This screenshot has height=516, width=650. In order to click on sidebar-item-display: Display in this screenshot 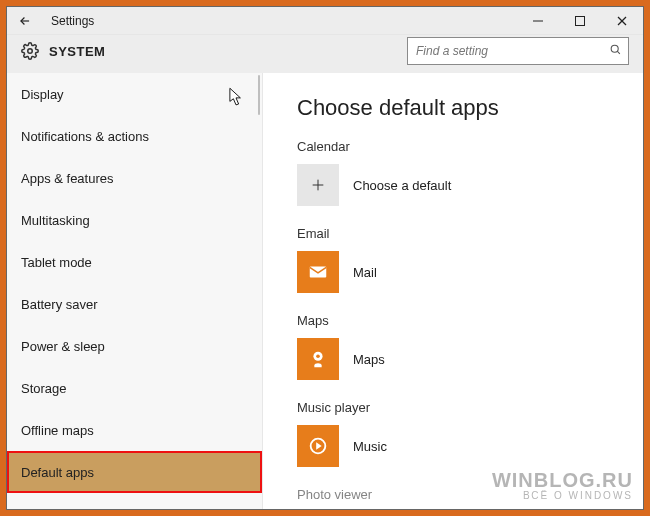, I will do `click(134, 94)`.